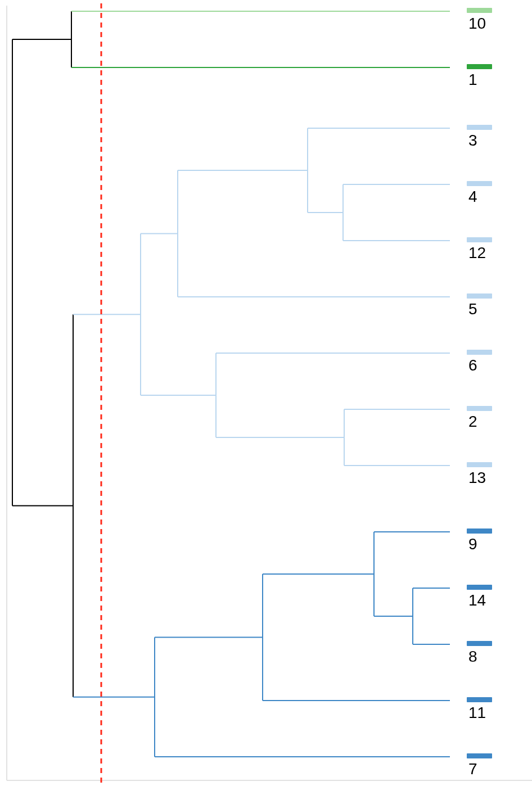 The height and width of the screenshot is (786, 532). What do you see at coordinates (473, 657) in the screenshot?
I see `leaf-label-8: 8` at bounding box center [473, 657].